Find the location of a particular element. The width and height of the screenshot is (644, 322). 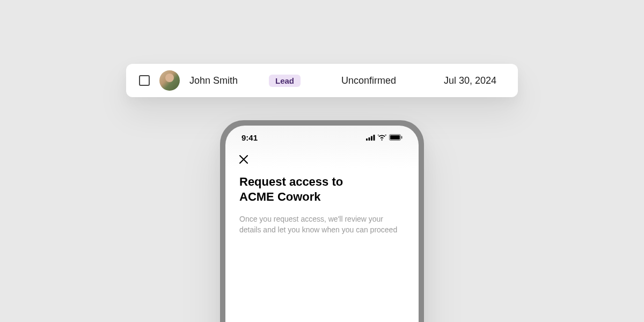

status-time: 9:41 is located at coordinates (250, 137).